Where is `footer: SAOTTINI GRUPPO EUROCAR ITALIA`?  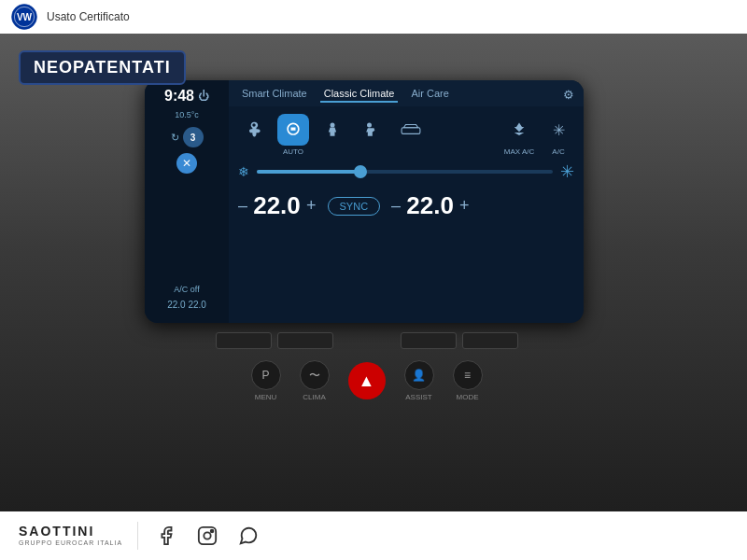
footer: SAOTTINI GRUPPO EUROCAR ITALIA is located at coordinates (374, 536).